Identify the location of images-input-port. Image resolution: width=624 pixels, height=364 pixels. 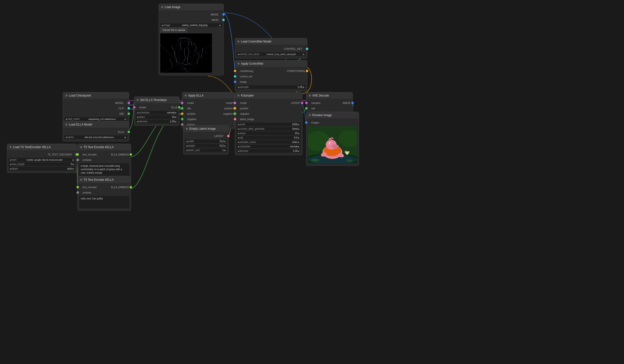
(306, 122).